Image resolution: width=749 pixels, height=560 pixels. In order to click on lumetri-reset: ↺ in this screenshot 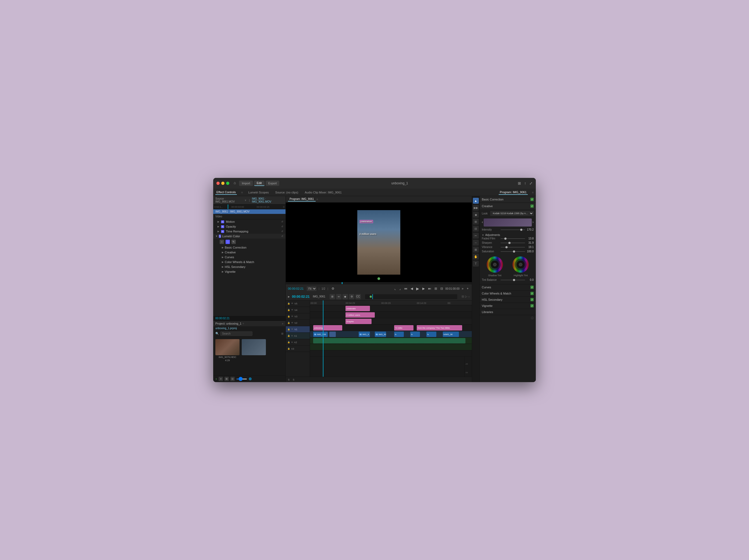, I will do `click(282, 236)`.